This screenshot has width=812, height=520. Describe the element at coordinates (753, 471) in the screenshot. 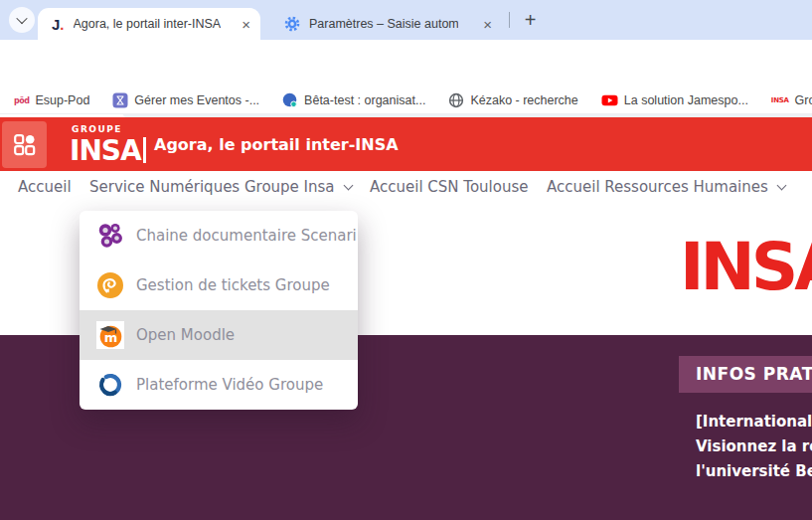

I see `news-line: l'université Beih` at that location.